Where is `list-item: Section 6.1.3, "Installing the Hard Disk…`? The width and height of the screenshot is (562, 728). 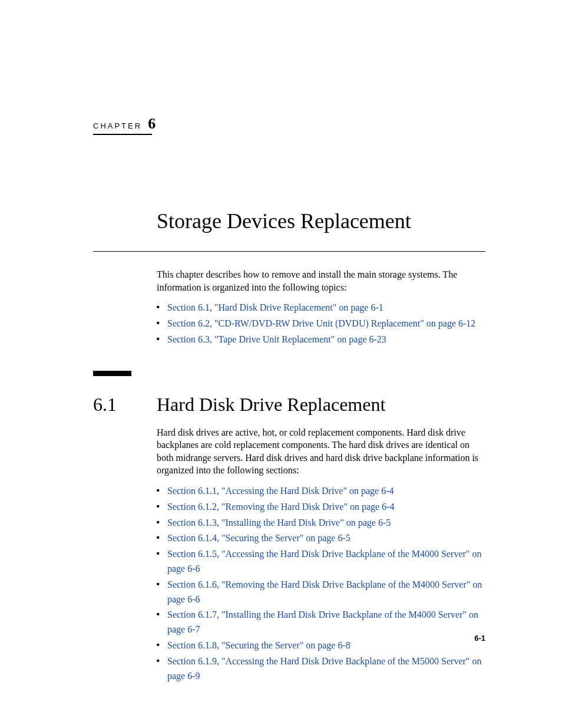
list-item: Section 6.1.3, "Installing the Hard Disk… is located at coordinates (321, 523).